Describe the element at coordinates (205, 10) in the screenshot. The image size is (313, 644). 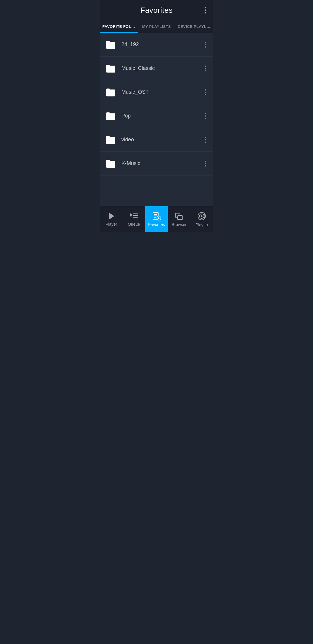
I see `more-options-button` at that location.